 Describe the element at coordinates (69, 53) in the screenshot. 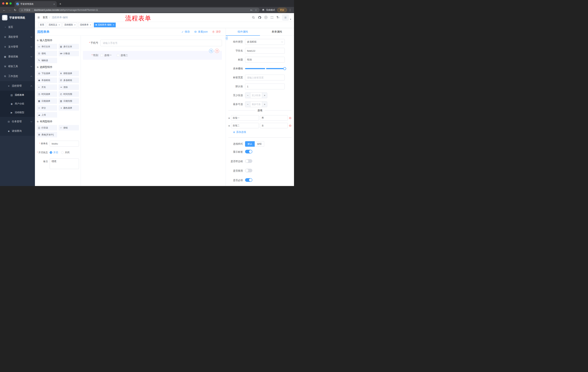

I see `palette-item-counter: 123计数器` at that location.